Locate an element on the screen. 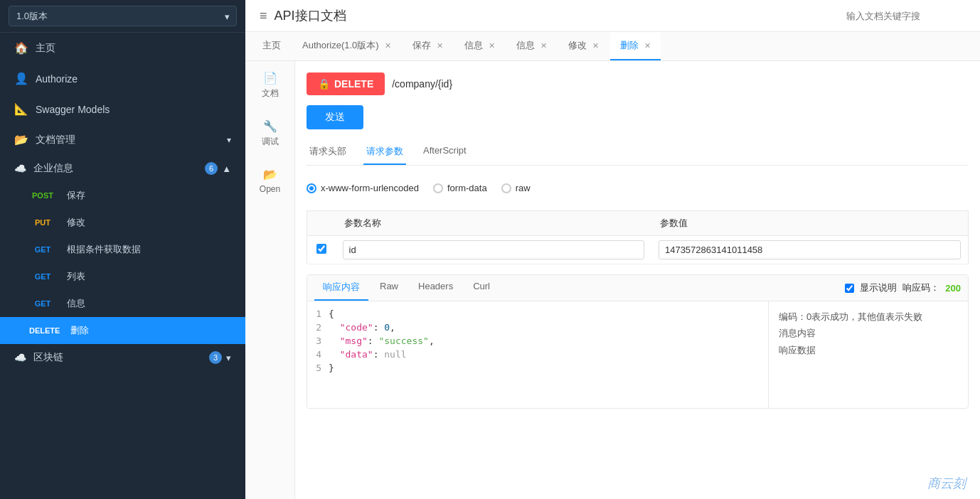 This screenshot has height=499, width=980. left-panel-doc: 📄 文档 is located at coordinates (270, 85).